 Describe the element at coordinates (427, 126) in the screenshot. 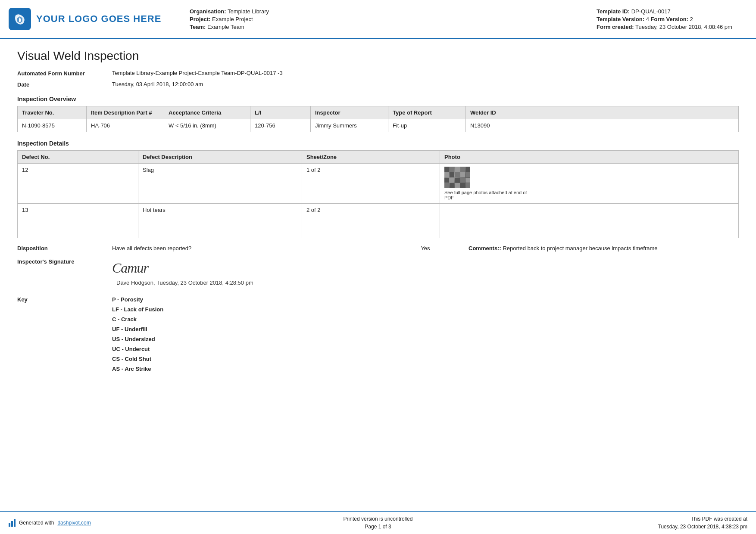

I see `type-report-cell: Fit-up` at that location.